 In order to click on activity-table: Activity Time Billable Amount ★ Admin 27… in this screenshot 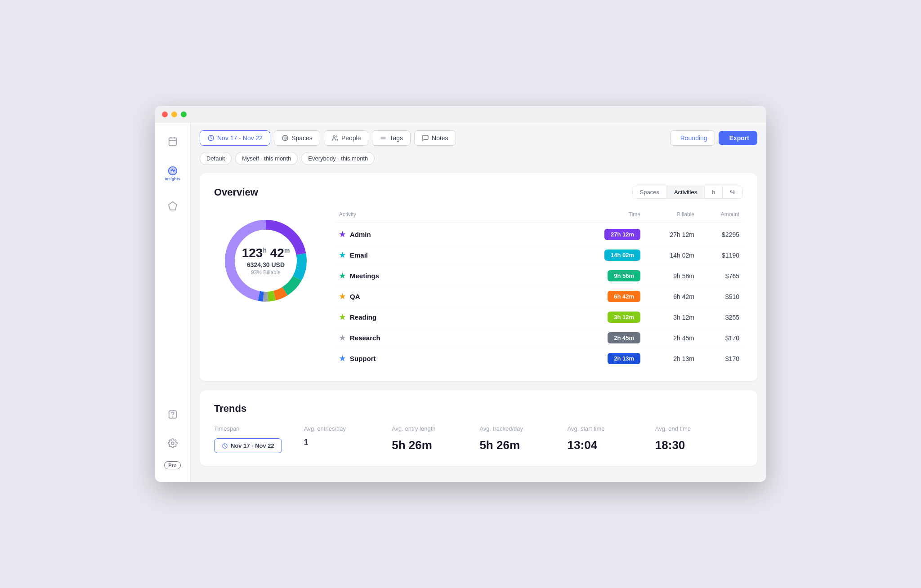, I will do `click(539, 290)`.